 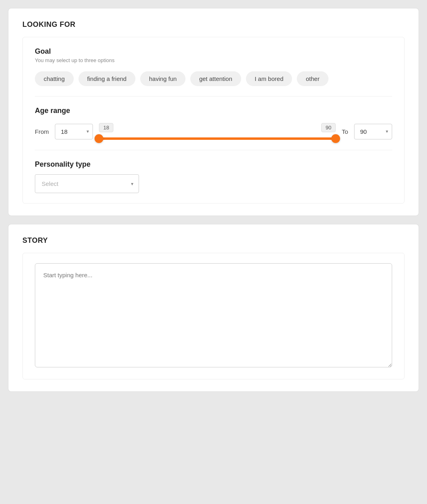 What do you see at coordinates (87, 183) in the screenshot?
I see `personality-select-wrapper: Select Introvert Extrovert Ambivert ▾` at bounding box center [87, 183].